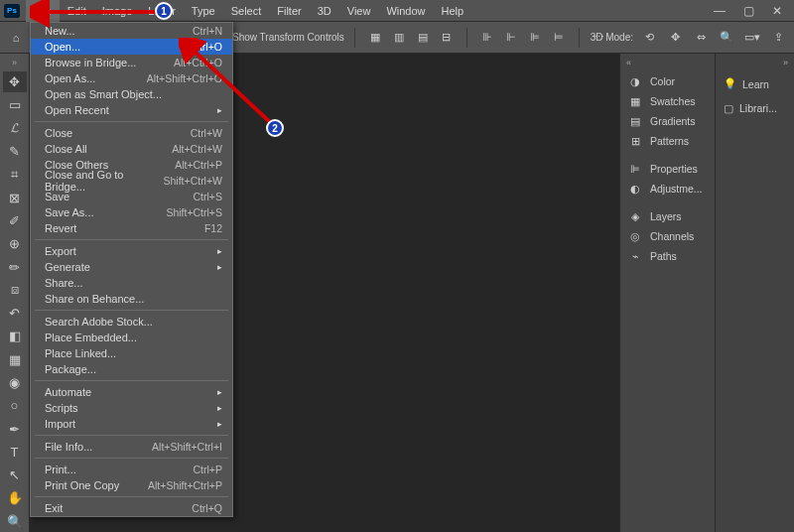  I want to click on maximize-icon: ▢, so click(748, 11).